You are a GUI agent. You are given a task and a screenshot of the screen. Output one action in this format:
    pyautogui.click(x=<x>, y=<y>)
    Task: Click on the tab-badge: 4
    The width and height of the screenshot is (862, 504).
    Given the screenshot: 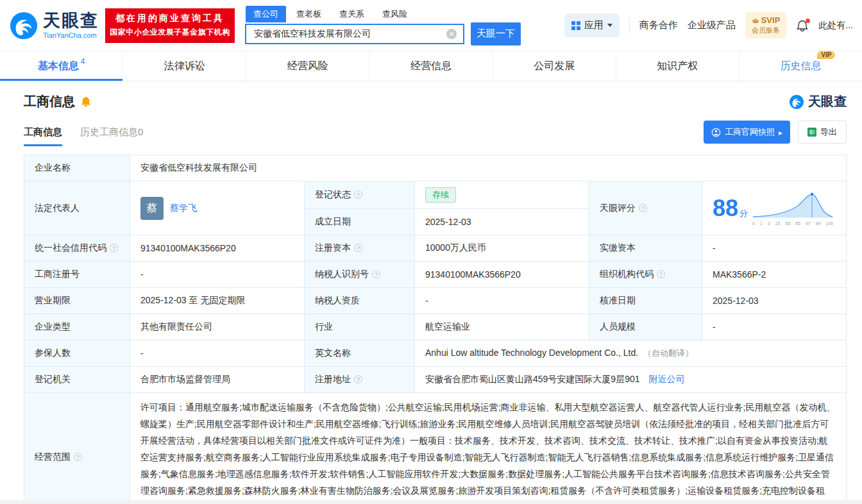 What is the action you would take?
    pyautogui.click(x=83, y=62)
    